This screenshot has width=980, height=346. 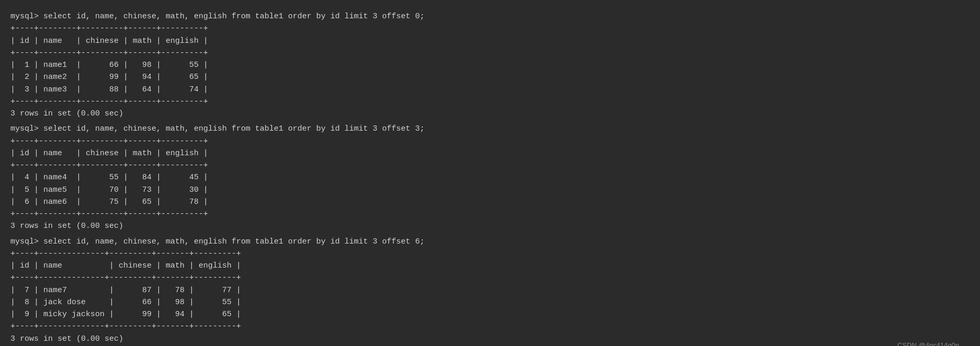 I want to click on footer-2: 3 rows in set (0.00 sec), so click(x=490, y=226).